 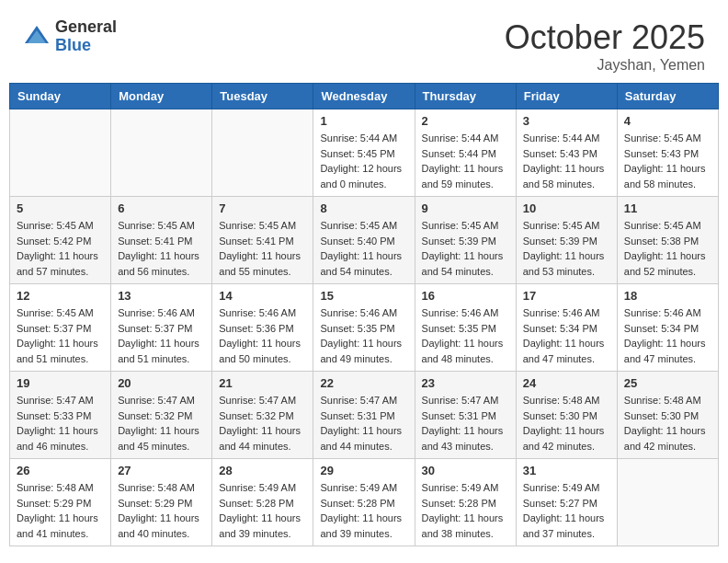 What do you see at coordinates (263, 97) in the screenshot?
I see `day-of-week-header: Tuesday` at bounding box center [263, 97].